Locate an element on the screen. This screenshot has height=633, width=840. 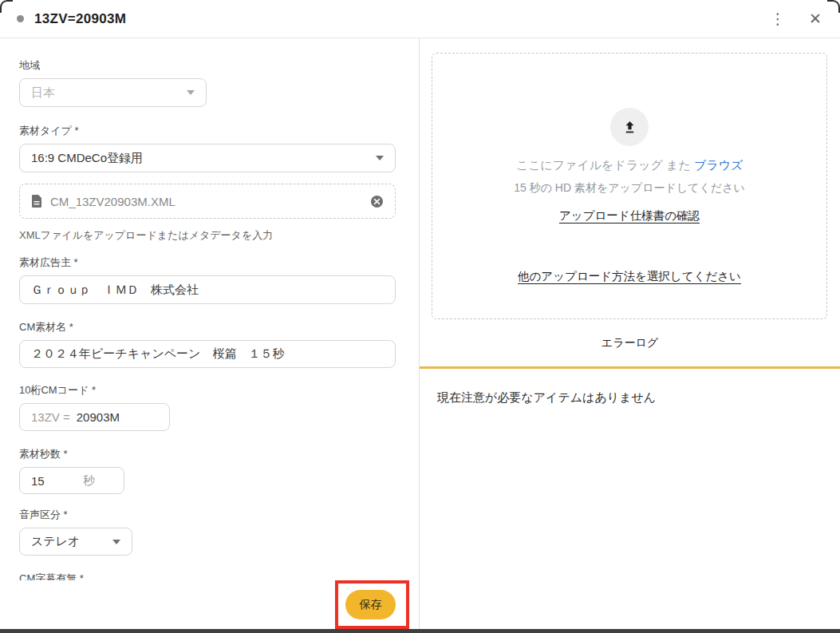
cm-code-input: 13ZV = 20903M is located at coordinates (94, 417).